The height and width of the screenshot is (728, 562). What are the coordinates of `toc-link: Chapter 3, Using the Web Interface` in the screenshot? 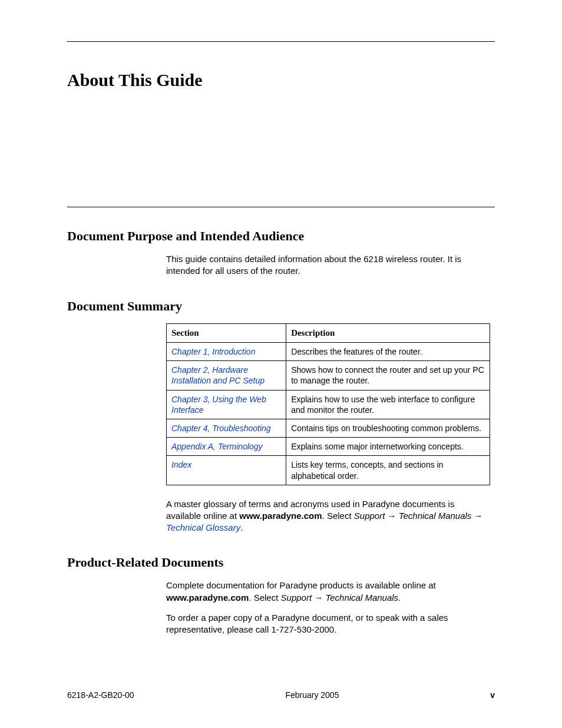 It's located at (219, 405).